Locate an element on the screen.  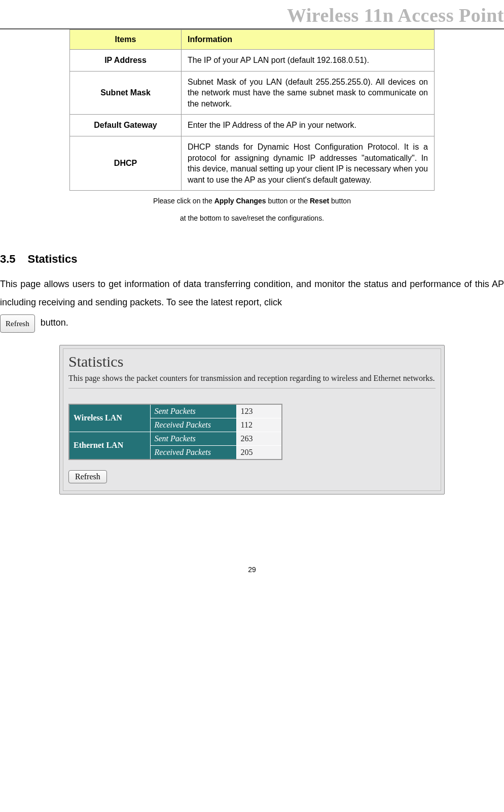
section-heading: 3.5Statistics is located at coordinates (252, 259).